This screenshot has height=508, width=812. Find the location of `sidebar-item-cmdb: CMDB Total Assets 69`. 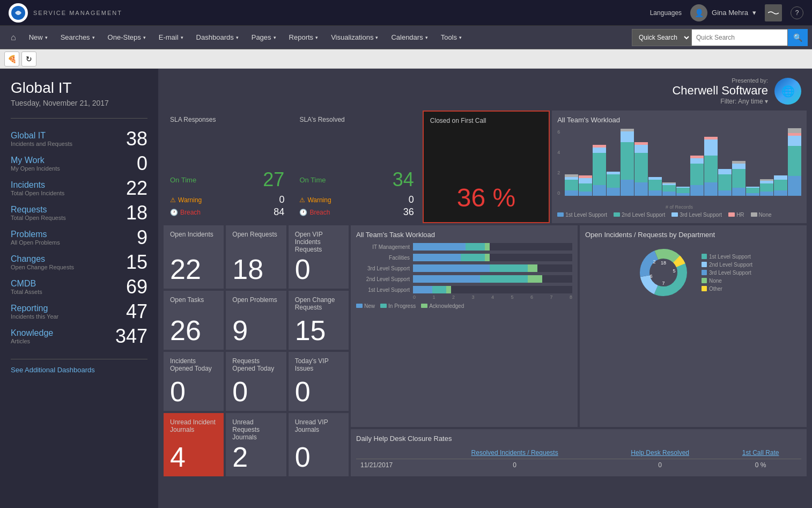

sidebar-item-cmdb: CMDB Total Assets 69 is located at coordinates (79, 287).